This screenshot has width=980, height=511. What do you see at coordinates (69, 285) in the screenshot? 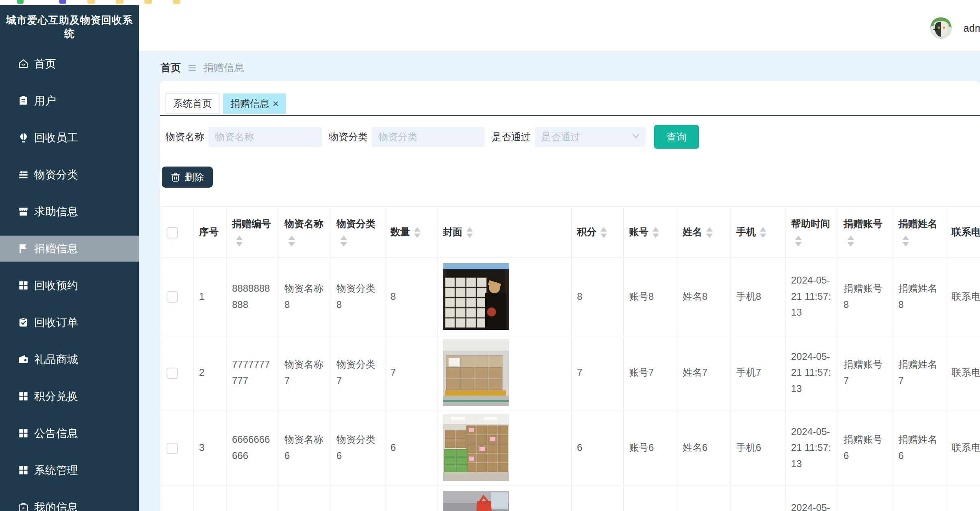
I see `sidebar-item-recycle-booking: 回收预约` at bounding box center [69, 285].